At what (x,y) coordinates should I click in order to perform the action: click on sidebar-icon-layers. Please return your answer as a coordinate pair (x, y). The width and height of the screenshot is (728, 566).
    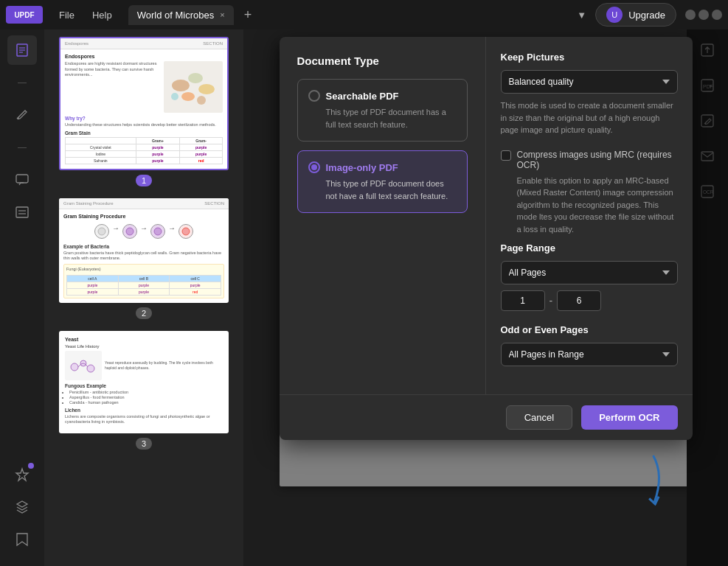
    Looking at the image, I should click on (22, 507).